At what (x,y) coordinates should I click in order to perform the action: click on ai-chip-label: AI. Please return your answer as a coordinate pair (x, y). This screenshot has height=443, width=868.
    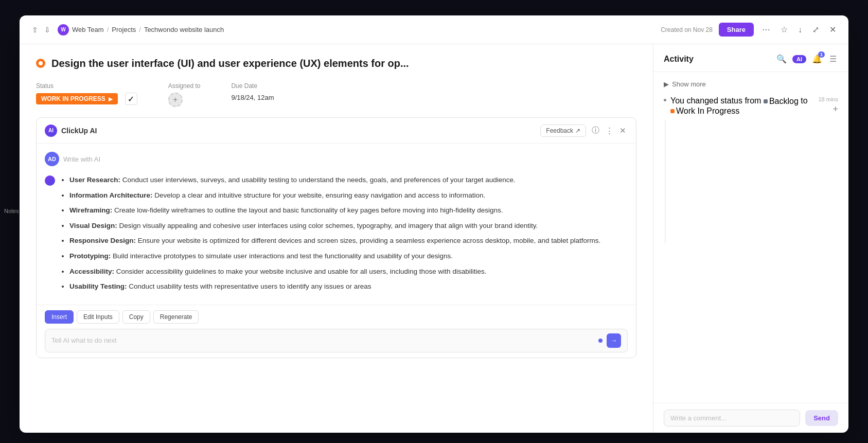
    Looking at the image, I should click on (800, 59).